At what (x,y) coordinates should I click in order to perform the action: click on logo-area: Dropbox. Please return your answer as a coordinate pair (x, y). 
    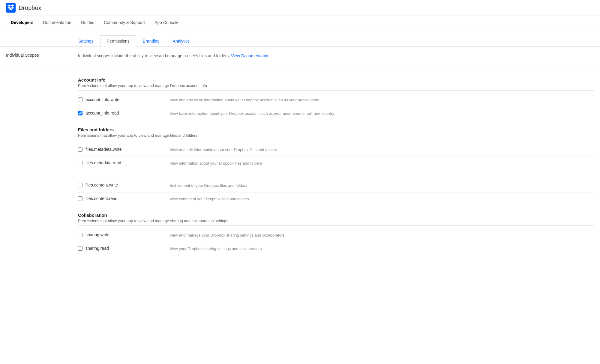
    Looking at the image, I should click on (24, 8).